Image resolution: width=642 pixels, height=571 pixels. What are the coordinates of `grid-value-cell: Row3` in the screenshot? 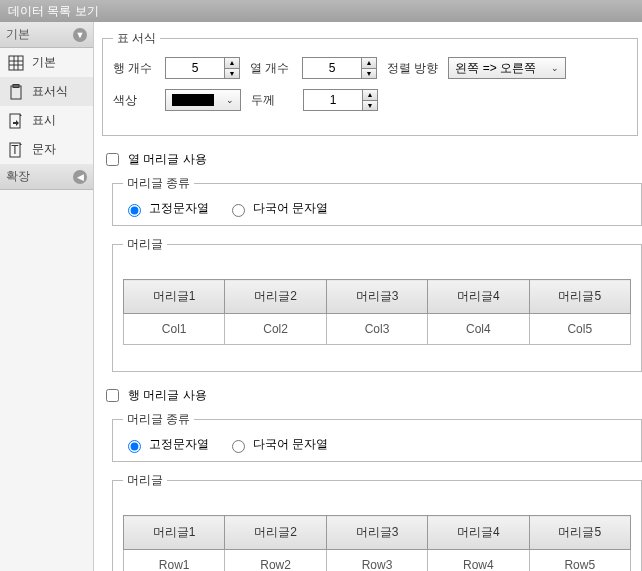 It's located at (376, 561).